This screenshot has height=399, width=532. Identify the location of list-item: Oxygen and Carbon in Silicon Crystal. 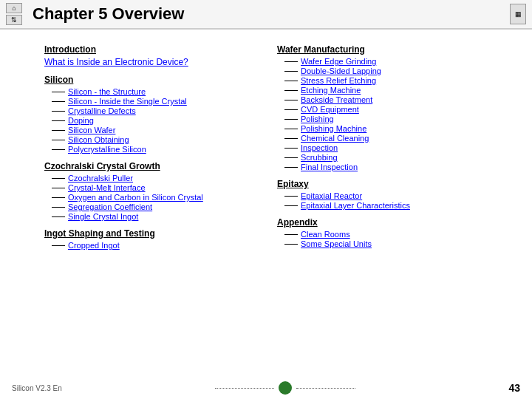
(154, 197).